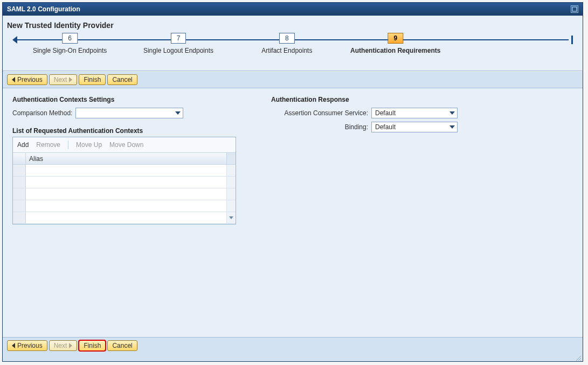  I want to click on roadmap-step-box: 8, so click(287, 38).